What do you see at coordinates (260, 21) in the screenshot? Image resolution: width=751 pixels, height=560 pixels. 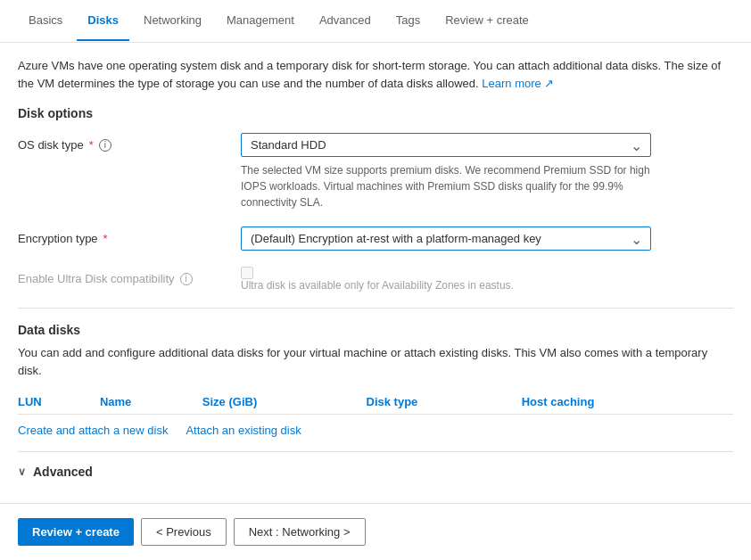 I see `nav-tab-management: Management` at bounding box center [260, 21].